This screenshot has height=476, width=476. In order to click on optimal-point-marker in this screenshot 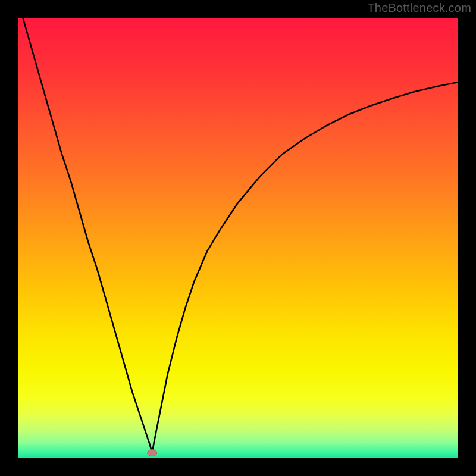, I will do `click(152, 453)`.